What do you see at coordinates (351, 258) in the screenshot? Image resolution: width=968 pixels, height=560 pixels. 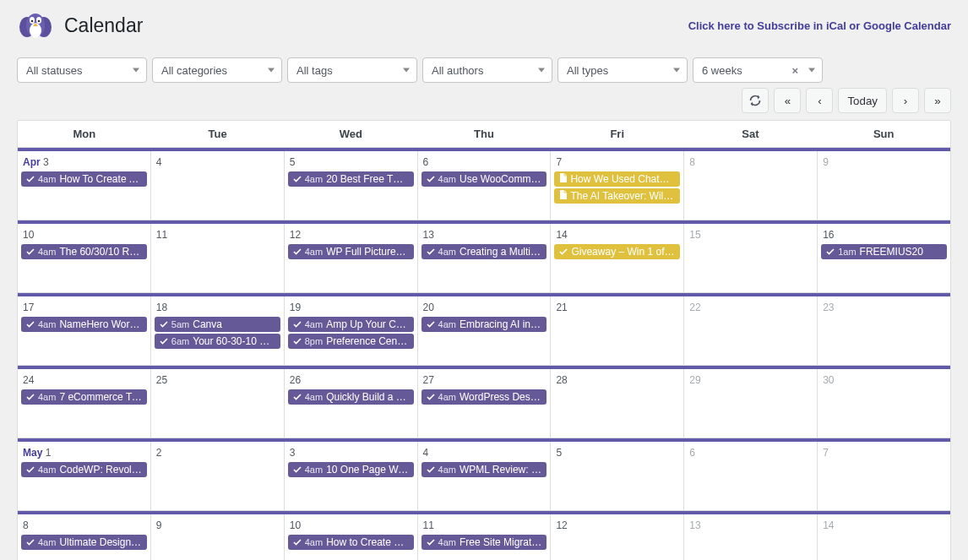 I see `calendar-day: 124amWP Full Picture Revie...` at bounding box center [351, 258].